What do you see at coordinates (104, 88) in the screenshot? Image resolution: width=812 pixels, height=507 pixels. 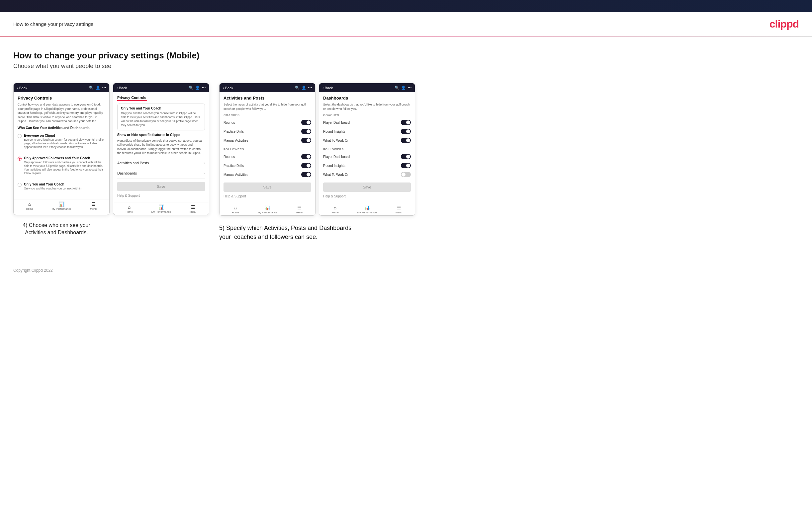 I see `dots-icon` at bounding box center [104, 88].